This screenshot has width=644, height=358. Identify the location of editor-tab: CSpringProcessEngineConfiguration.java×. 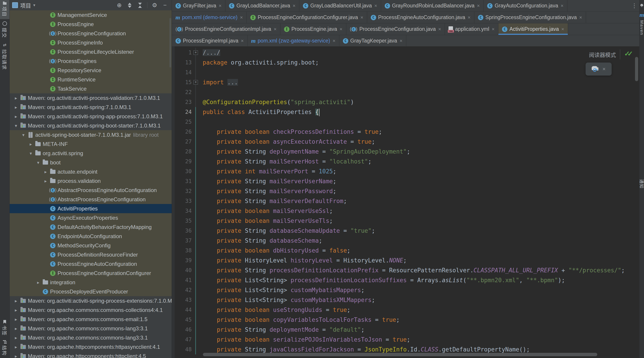
(530, 18).